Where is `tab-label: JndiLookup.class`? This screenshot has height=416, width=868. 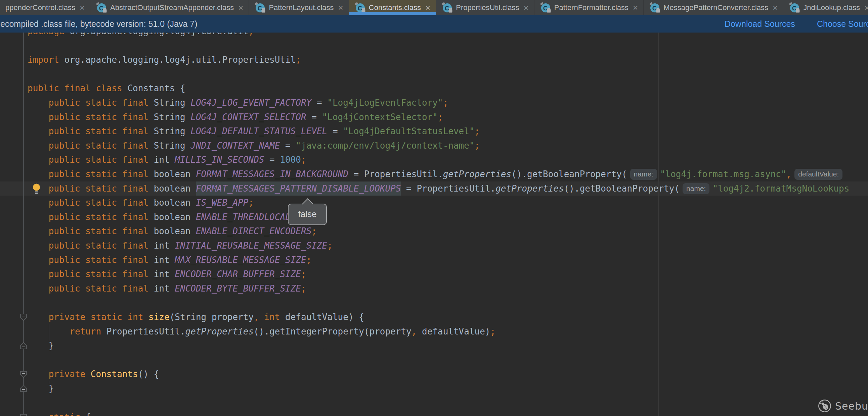 tab-label: JndiLookup.class is located at coordinates (832, 8).